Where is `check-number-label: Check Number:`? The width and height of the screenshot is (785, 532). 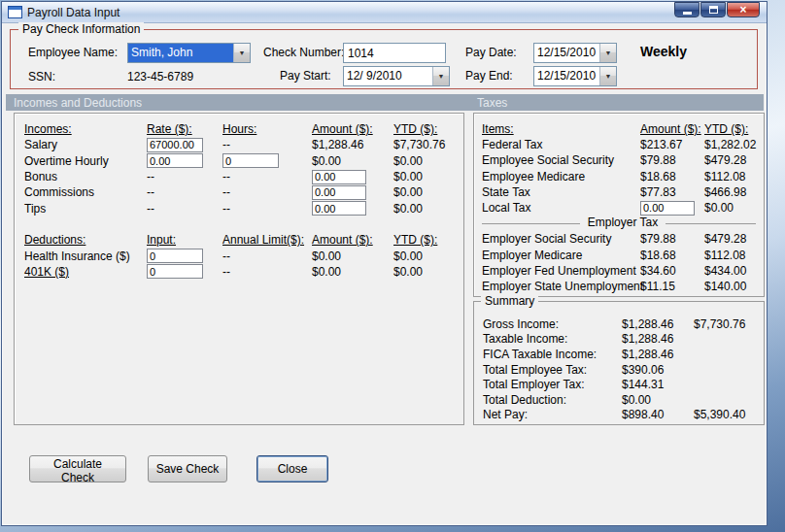
check-number-label: Check Number: is located at coordinates (303, 52).